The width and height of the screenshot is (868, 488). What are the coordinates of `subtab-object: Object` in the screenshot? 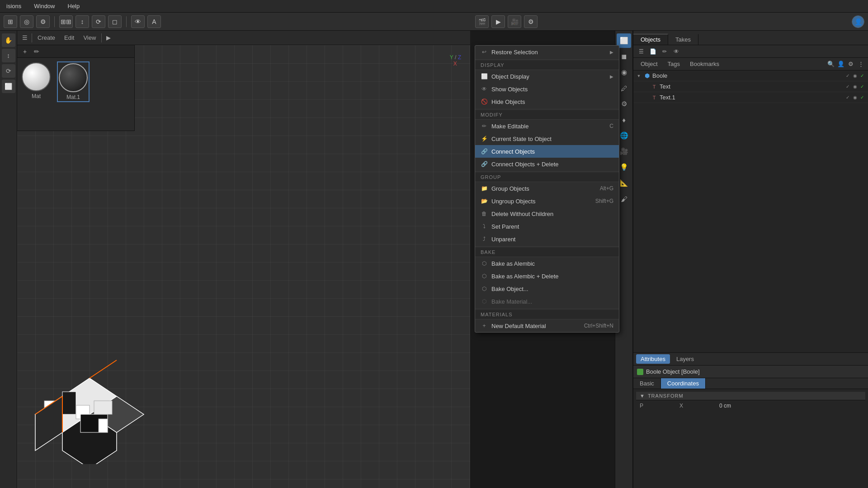 It's located at (649, 64).